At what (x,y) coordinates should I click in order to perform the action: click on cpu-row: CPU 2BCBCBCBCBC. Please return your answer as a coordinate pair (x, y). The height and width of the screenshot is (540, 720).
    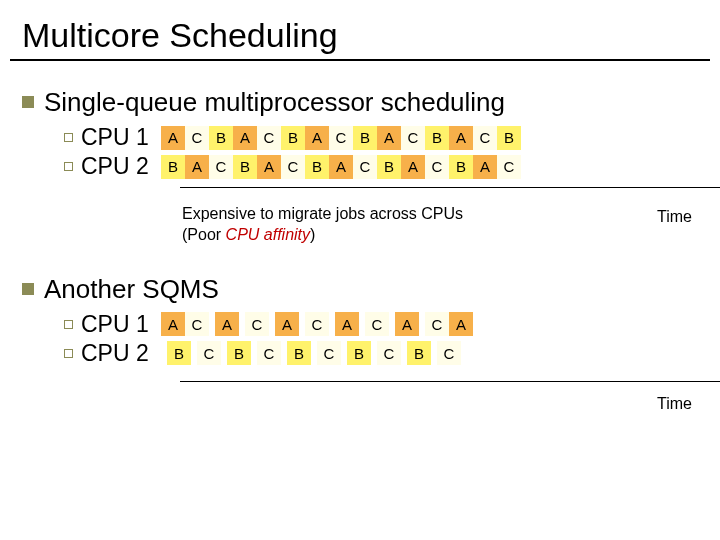
    Looking at the image, I should click on (392, 354).